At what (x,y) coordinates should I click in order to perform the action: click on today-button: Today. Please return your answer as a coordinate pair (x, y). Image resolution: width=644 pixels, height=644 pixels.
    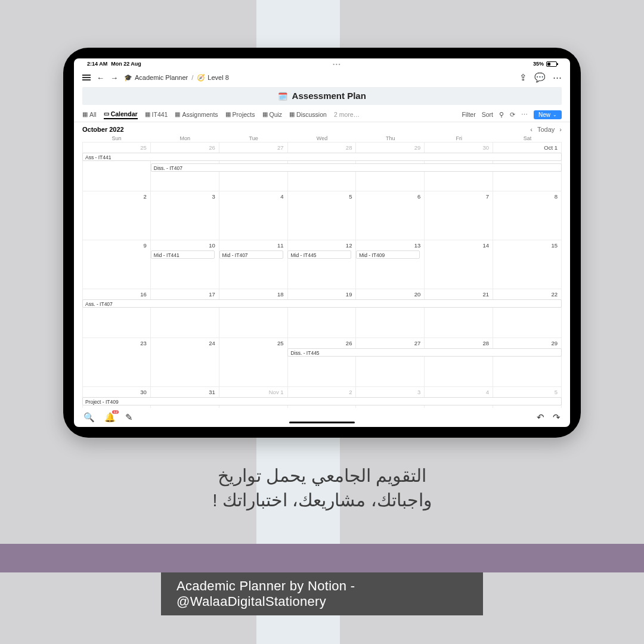
    Looking at the image, I should click on (546, 129).